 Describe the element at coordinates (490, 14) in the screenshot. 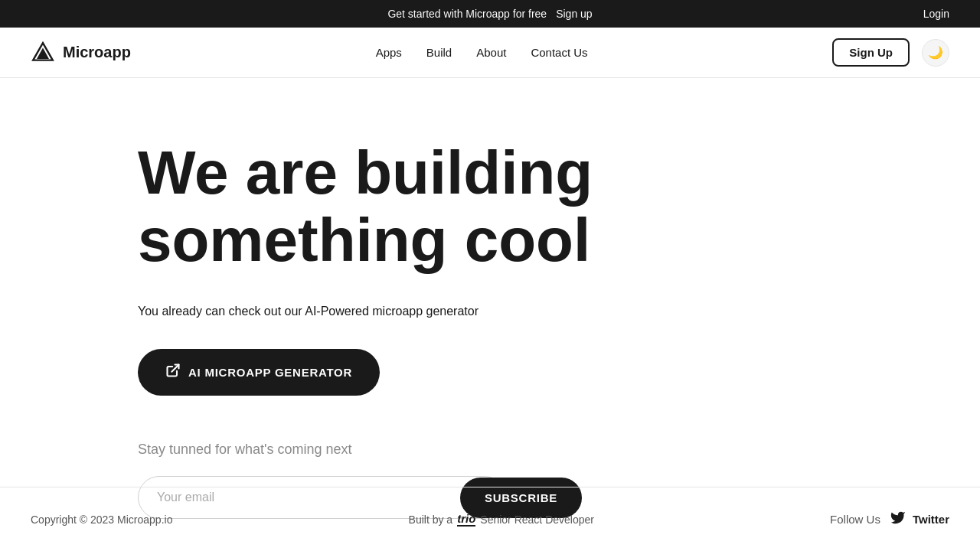

I see `announcement-bar: Get started with Microapp for free Sign …` at that location.